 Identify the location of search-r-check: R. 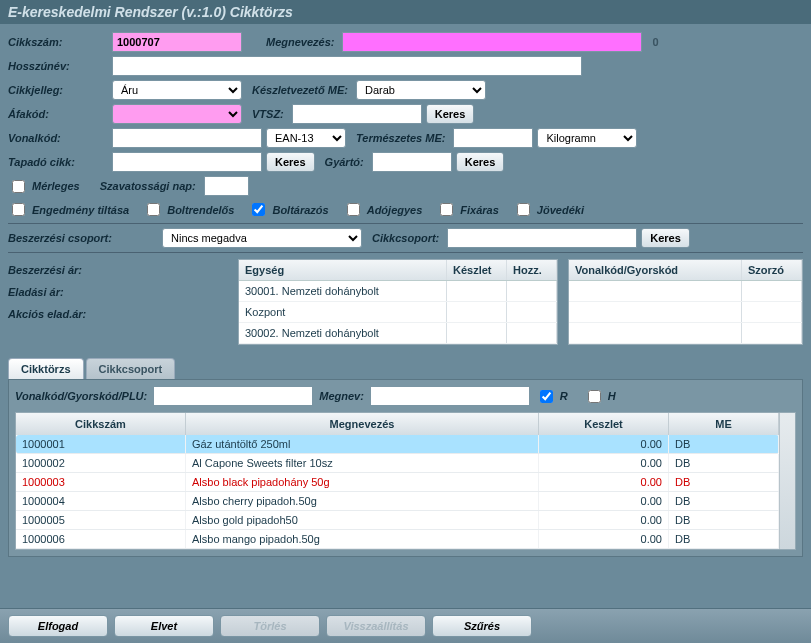
(552, 396).